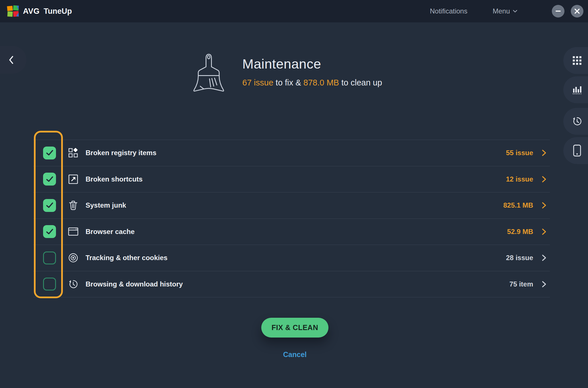 The height and width of the screenshot is (388, 588). What do you see at coordinates (312, 83) in the screenshot?
I see `page-subtitle: 67 issue to fix & 878.0 MB to clean up` at bounding box center [312, 83].